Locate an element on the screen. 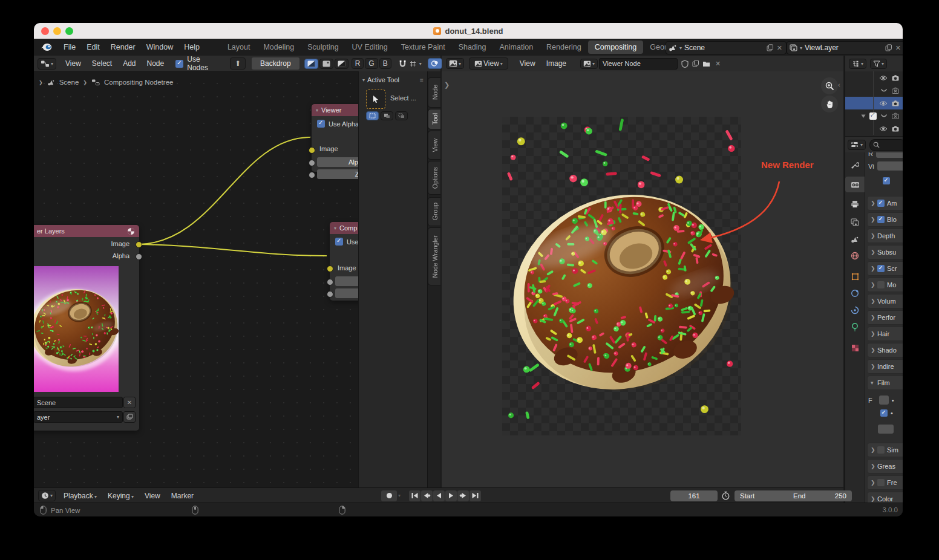  panel-sim: ❯Sim is located at coordinates (885, 450).